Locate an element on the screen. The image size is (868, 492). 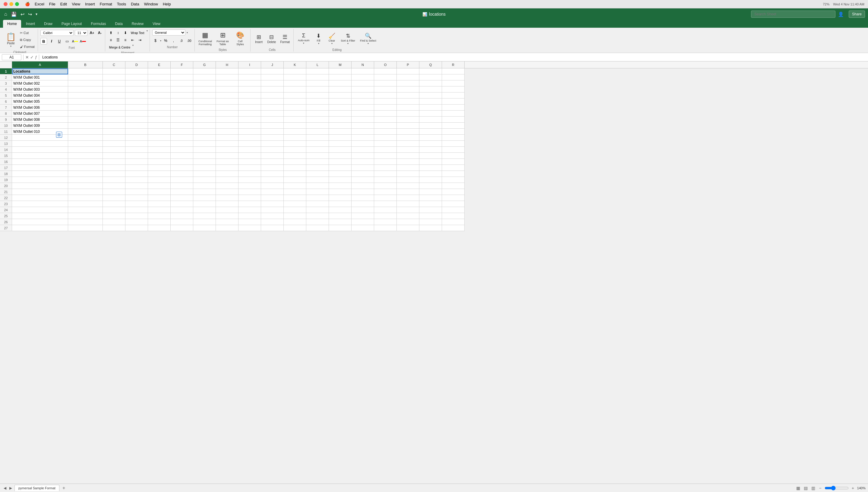
cell-D7 is located at coordinates (137, 107).